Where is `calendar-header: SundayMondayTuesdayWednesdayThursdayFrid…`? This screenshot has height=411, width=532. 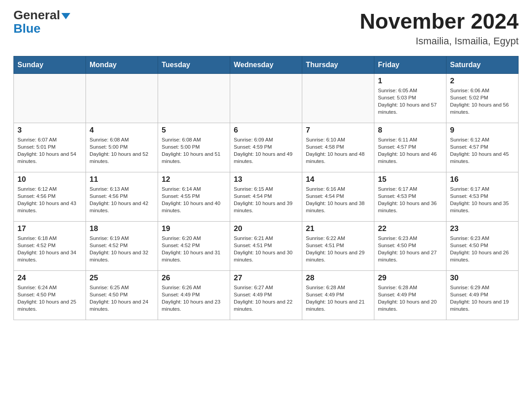 calendar-header: SundayMondayTuesdayWednesdayThursdayFrid… is located at coordinates (266, 65).